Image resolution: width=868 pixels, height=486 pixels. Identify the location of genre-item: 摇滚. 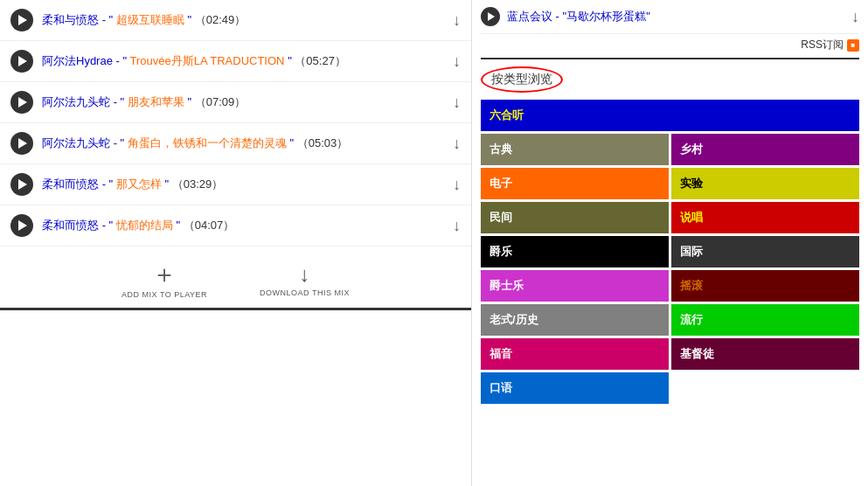
(766, 286).